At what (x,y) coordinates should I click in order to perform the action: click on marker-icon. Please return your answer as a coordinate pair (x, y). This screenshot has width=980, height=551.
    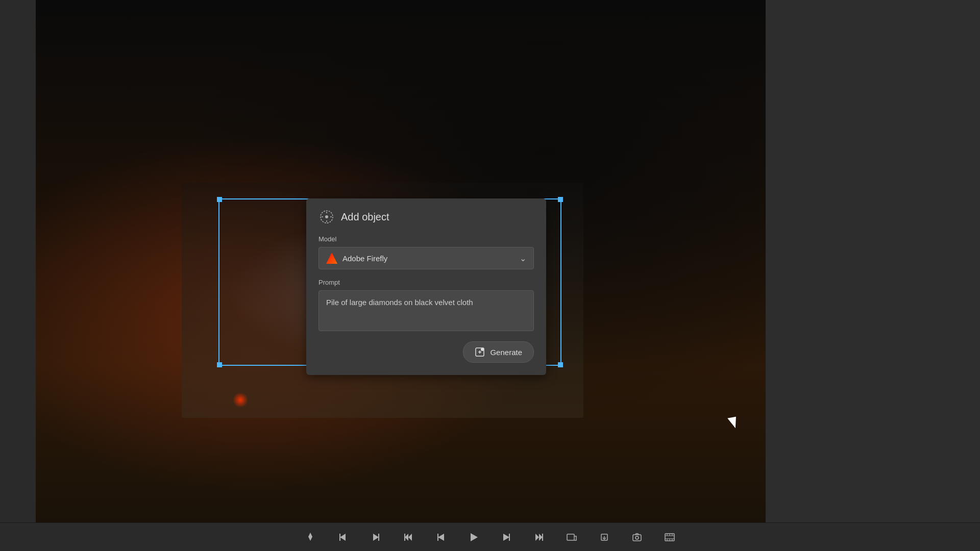
    Looking at the image, I should click on (310, 537).